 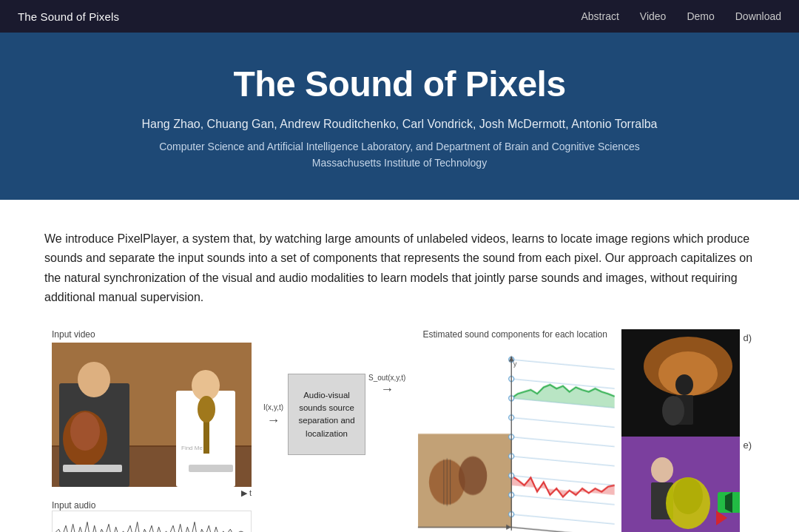 I want to click on arrow-ixy-section: I(x,y,t) →, so click(x=274, y=379).